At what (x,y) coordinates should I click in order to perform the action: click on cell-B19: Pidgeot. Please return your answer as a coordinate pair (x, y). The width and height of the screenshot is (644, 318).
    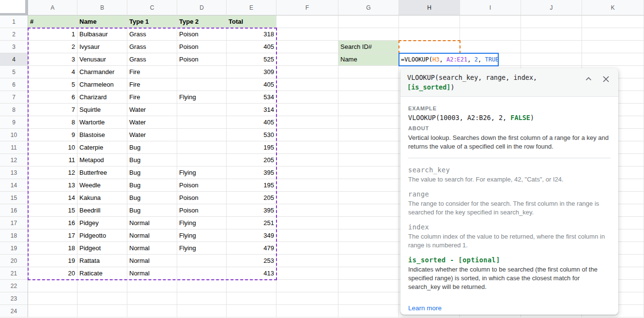
    Looking at the image, I should click on (103, 248).